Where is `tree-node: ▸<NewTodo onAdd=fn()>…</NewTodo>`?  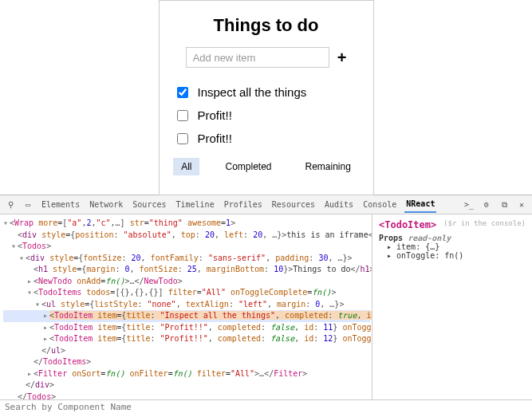 tree-node: ▸<NewTodo onAdd=fn()>…</NewTodo> is located at coordinates (187, 282).